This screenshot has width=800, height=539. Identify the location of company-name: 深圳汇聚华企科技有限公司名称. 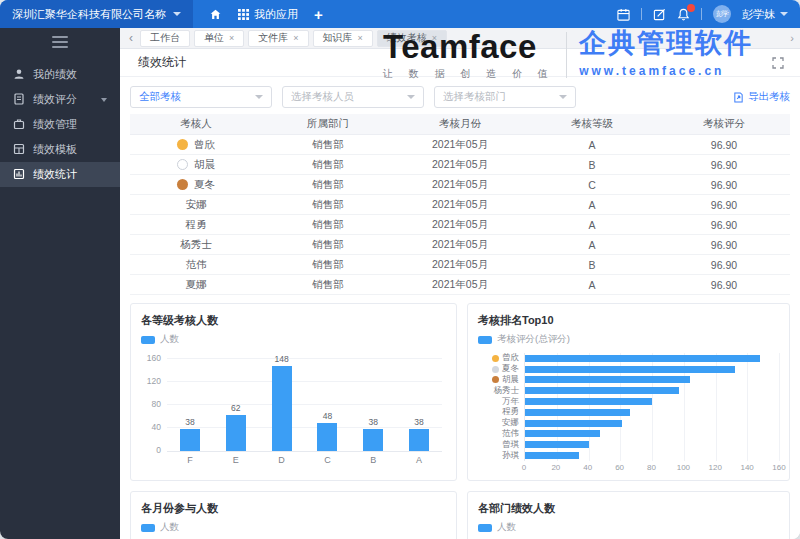
(89, 14).